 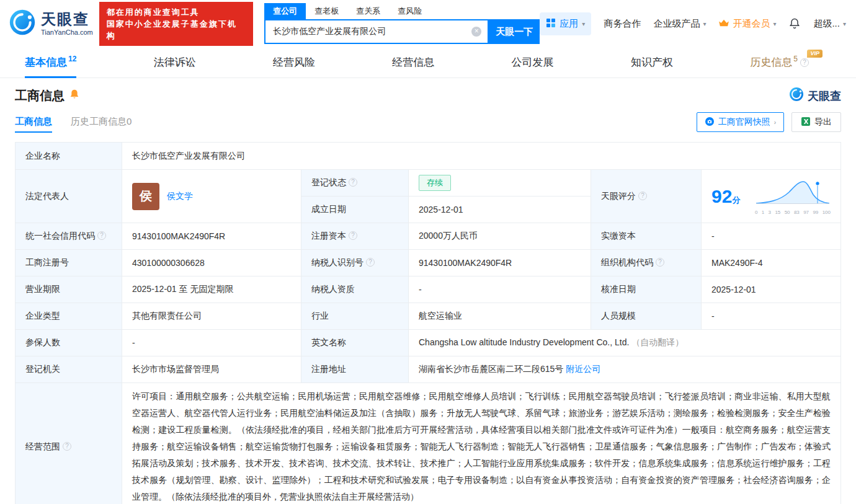 I want to click on crown-icon, so click(x=724, y=24).